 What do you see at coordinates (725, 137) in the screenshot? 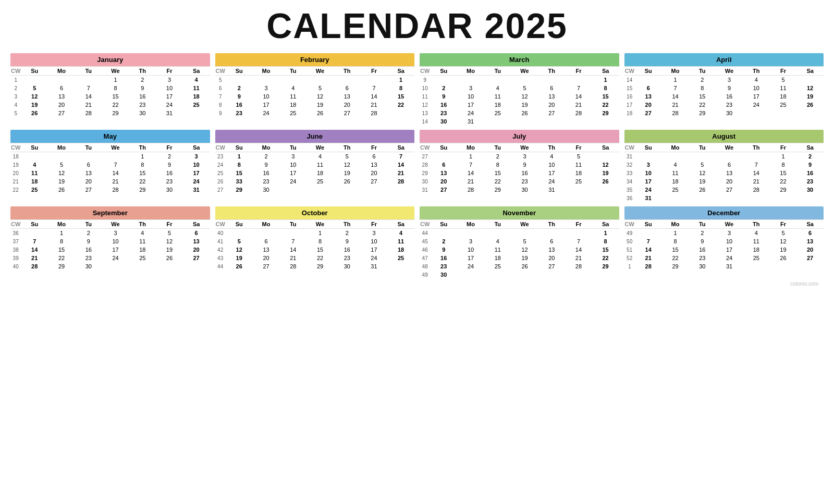
I see `month-header-august: August` at bounding box center [725, 137].